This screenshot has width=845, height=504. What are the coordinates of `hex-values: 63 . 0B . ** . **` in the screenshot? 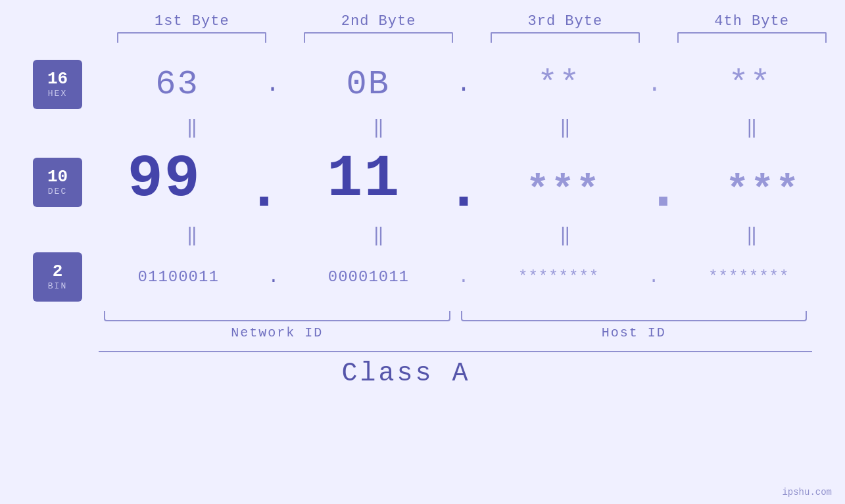 It's located at (464, 84).